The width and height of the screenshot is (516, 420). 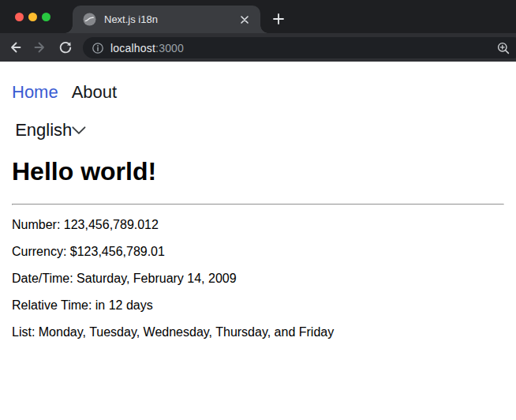 I want to click on site-navigation: Home About, so click(x=258, y=92).